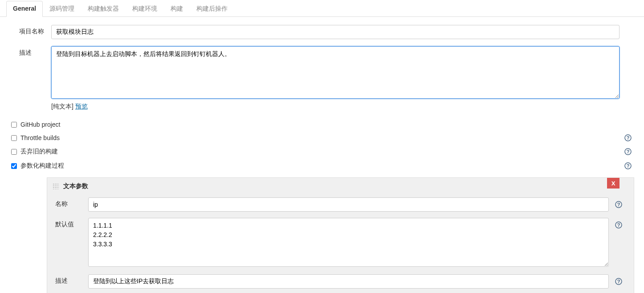  I want to click on param-desc-row: 描述 ?, so click(340, 281).